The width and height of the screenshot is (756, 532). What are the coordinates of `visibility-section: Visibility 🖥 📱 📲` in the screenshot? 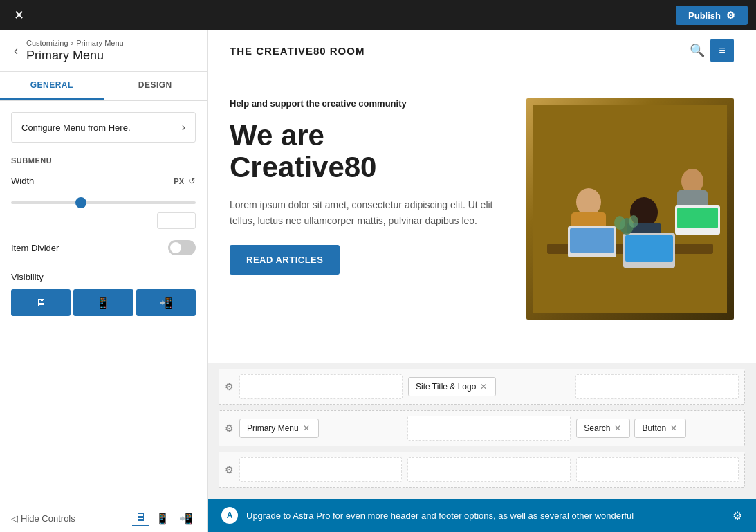 It's located at (104, 294).